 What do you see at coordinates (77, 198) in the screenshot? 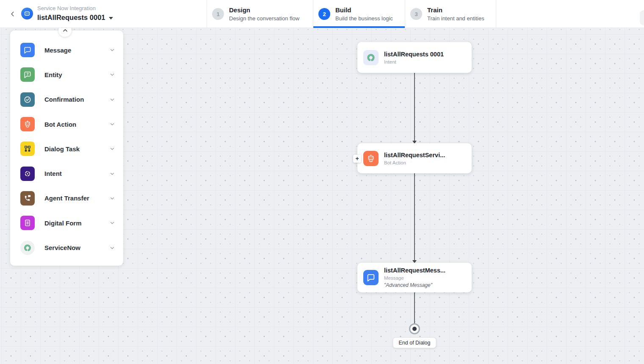
I see `palette-item-label: Agent Transfer` at bounding box center [77, 198].